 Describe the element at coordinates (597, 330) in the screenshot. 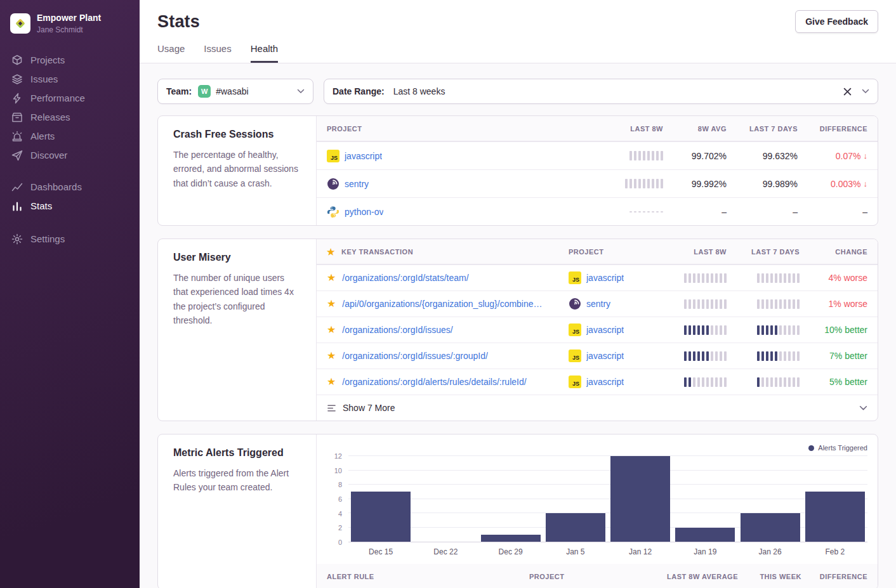

I see `table-row: /organizations/:orgId/issues/ javascript…` at that location.